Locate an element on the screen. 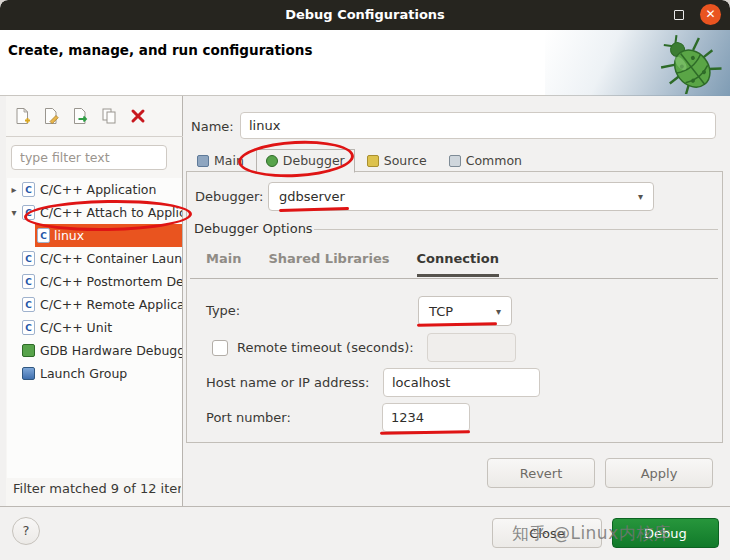  debugger-select: gdbserver ▾ is located at coordinates (461, 196).